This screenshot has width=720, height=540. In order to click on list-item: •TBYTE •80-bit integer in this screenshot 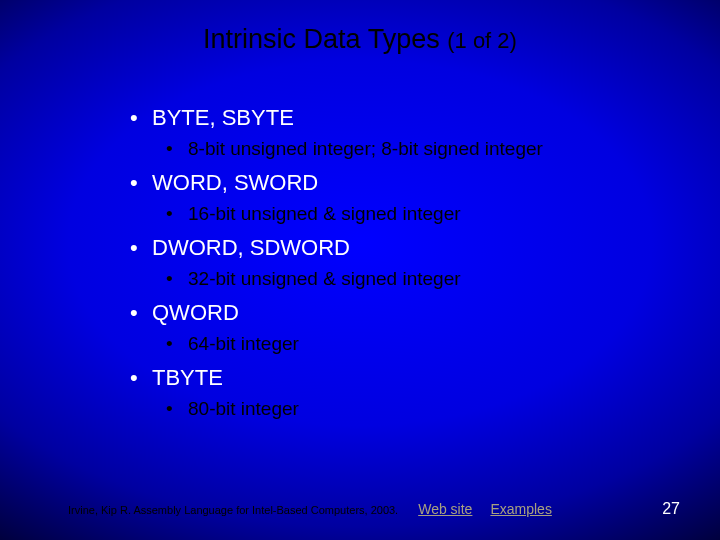, I will do `click(395, 392)`.